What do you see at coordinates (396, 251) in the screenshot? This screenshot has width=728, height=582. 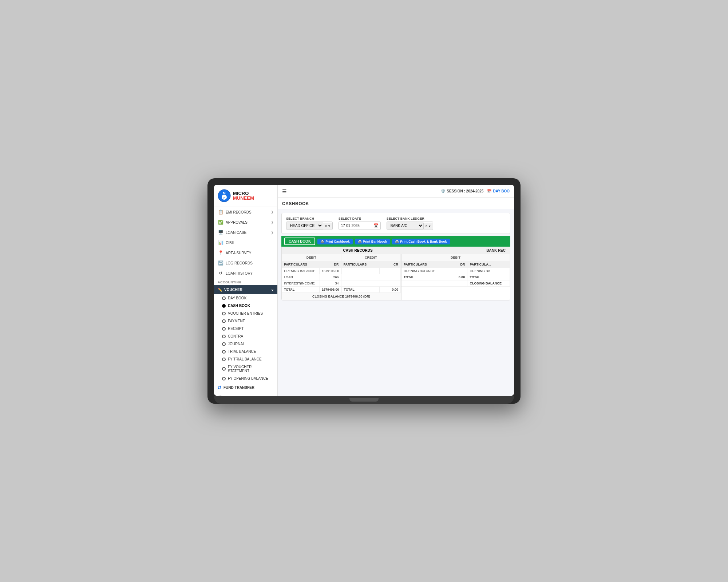 I see `records-header: CASH RECORDS BANK REC` at bounding box center [396, 251].